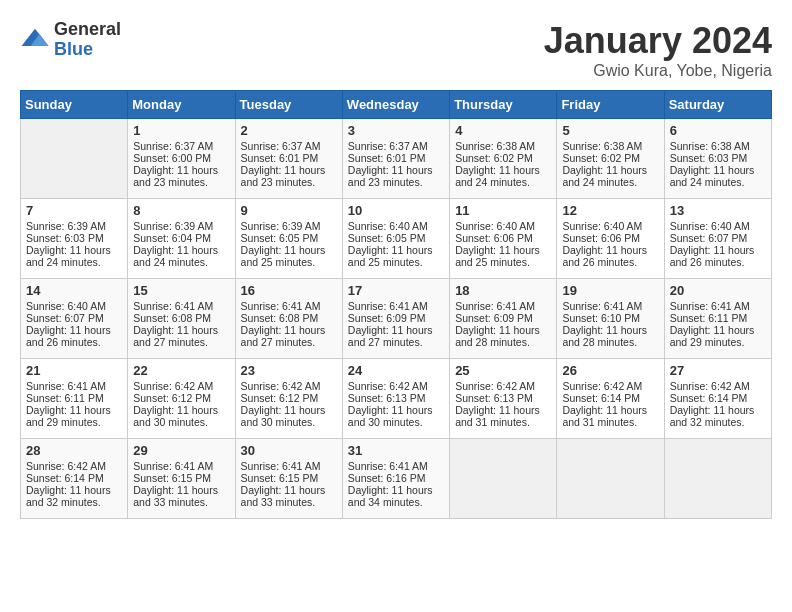  What do you see at coordinates (181, 290) in the screenshot?
I see `day-number: 15` at bounding box center [181, 290].